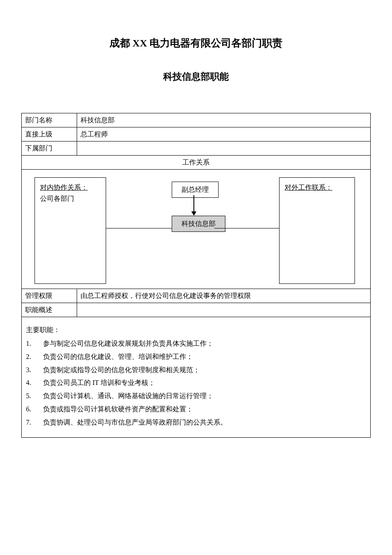 This screenshot has width=392, height=555. Describe the element at coordinates (224, 148) in the screenshot. I see `sub-dept-value` at that location.